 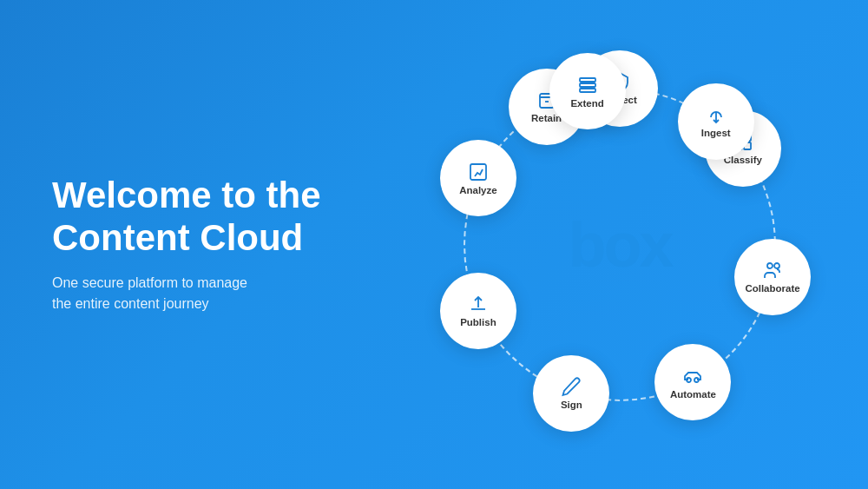 I want to click on node-automate-label: Automate, so click(x=693, y=394).